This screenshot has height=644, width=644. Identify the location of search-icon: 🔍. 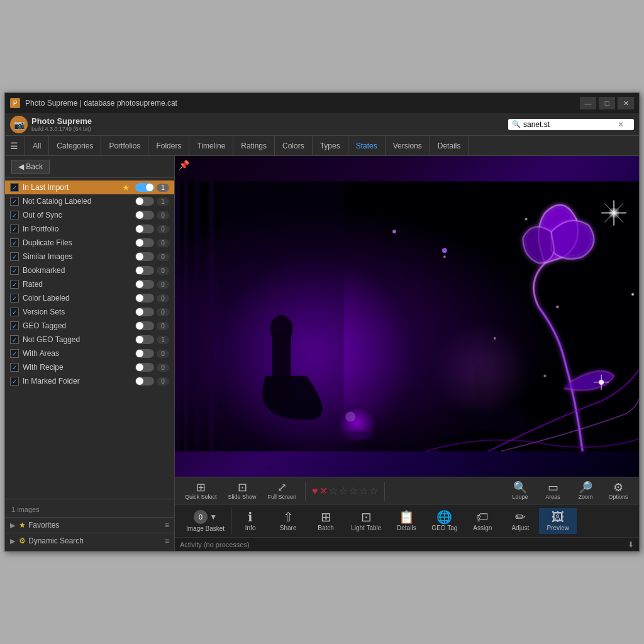
(516, 125).